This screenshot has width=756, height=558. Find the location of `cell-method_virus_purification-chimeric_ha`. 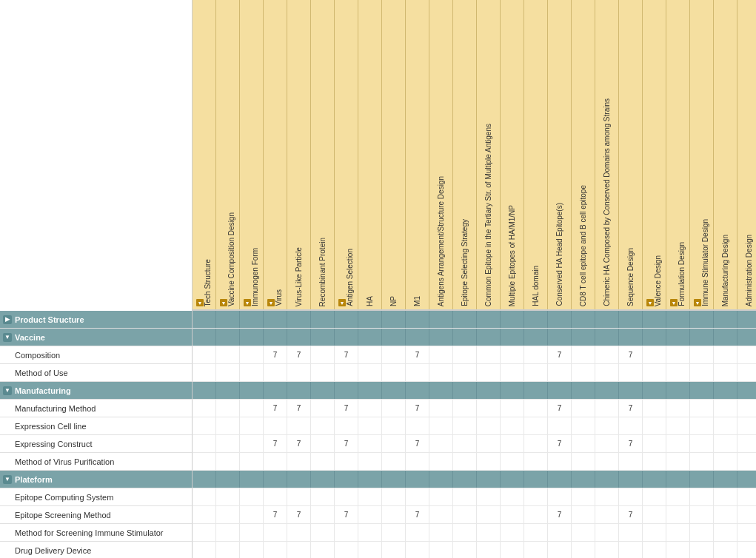

cell-method_virus_purification-chimeric_ha is located at coordinates (607, 462).